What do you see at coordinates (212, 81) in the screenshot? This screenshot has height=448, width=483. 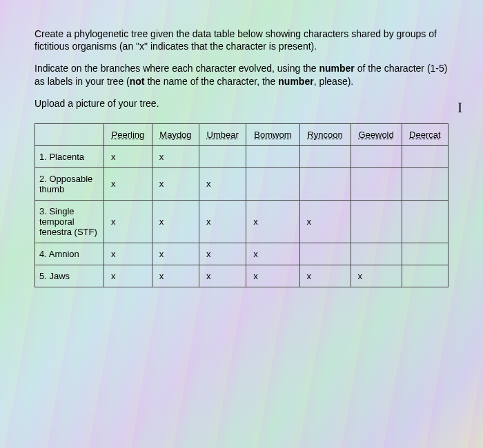 I see `p2-part-e: the name of the character, the` at bounding box center [212, 81].